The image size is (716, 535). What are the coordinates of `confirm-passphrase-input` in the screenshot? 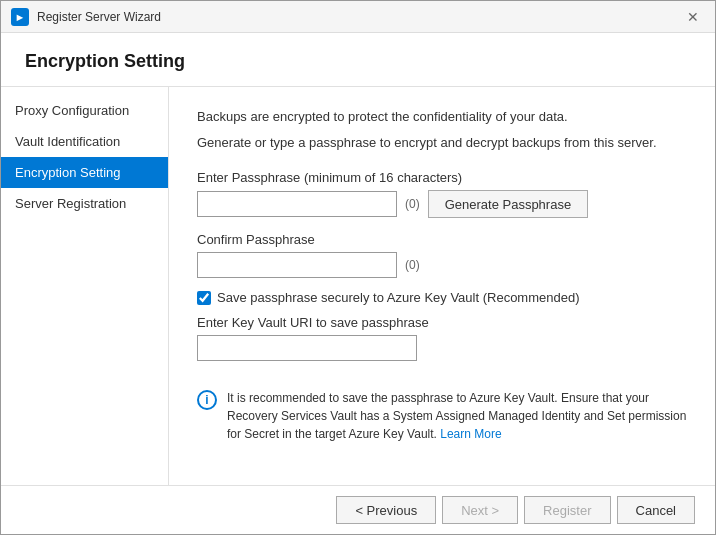 It's located at (297, 265).